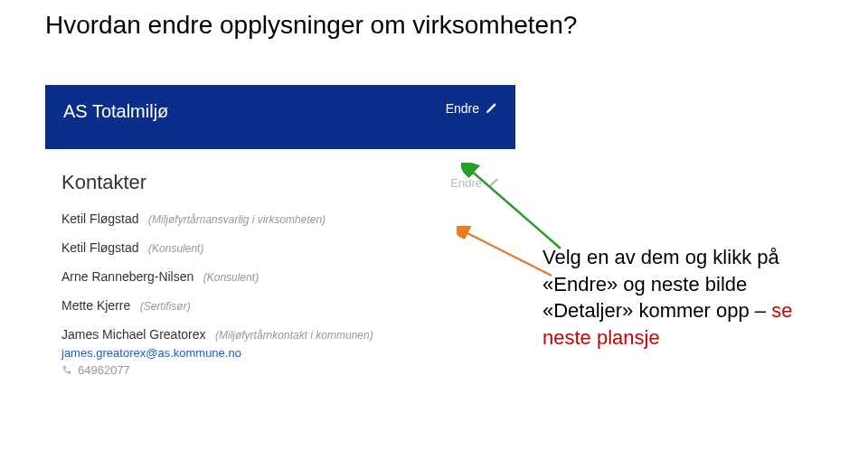  I want to click on edit-label: Endre, so click(463, 108).